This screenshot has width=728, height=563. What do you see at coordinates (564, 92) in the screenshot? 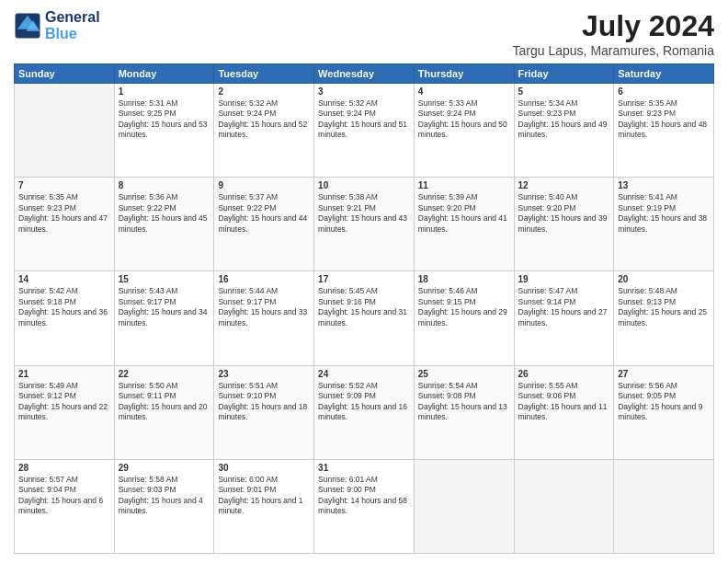
I see `day-number: 5` at bounding box center [564, 92].